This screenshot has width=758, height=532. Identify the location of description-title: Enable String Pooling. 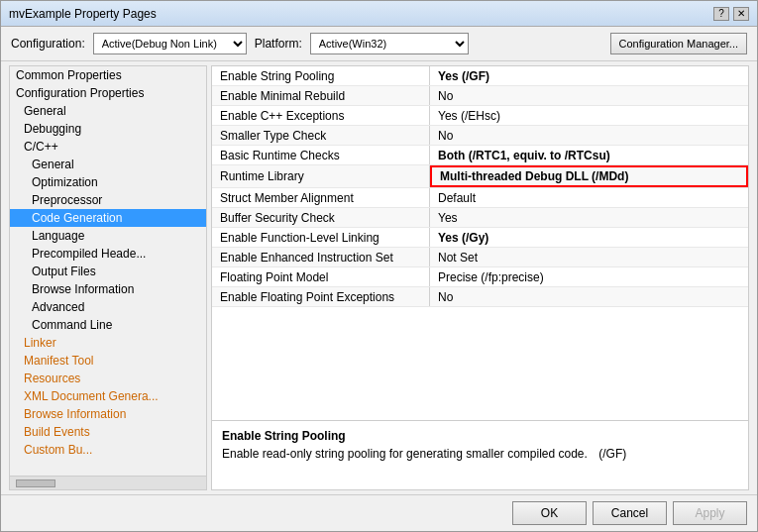
(480, 436).